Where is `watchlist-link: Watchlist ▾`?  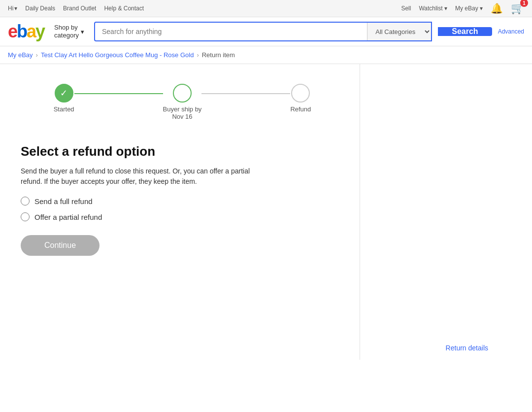 watchlist-link: Watchlist ▾ is located at coordinates (433, 8).